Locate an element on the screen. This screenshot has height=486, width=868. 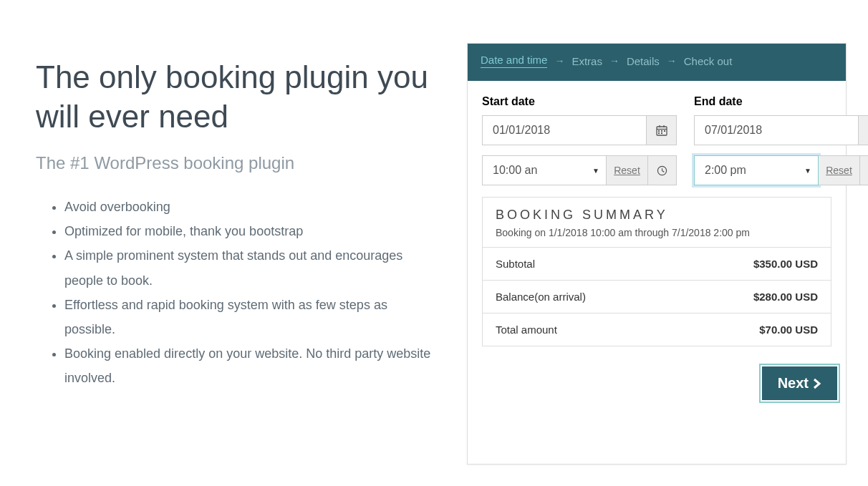
summary-label: Balance(on arrival) is located at coordinates (541, 296).